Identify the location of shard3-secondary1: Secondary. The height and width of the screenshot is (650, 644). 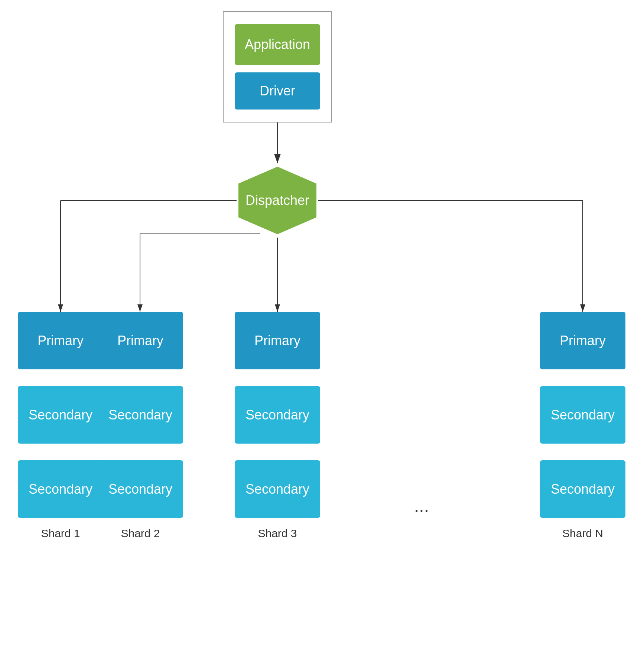
(277, 415).